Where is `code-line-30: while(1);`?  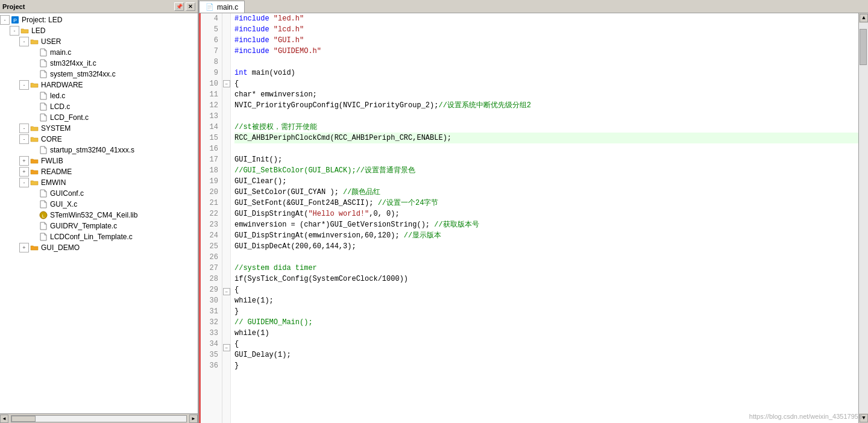 code-line-30: while(1); is located at coordinates (546, 301).